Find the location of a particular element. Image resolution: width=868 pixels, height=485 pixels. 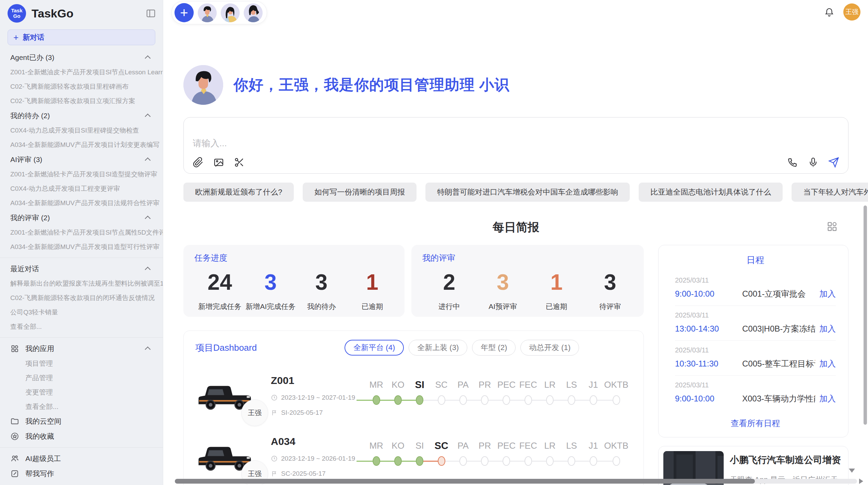

list-item: A034-全新新能源MUV产品开发项目计划变更表编写 is located at coordinates (86, 145).